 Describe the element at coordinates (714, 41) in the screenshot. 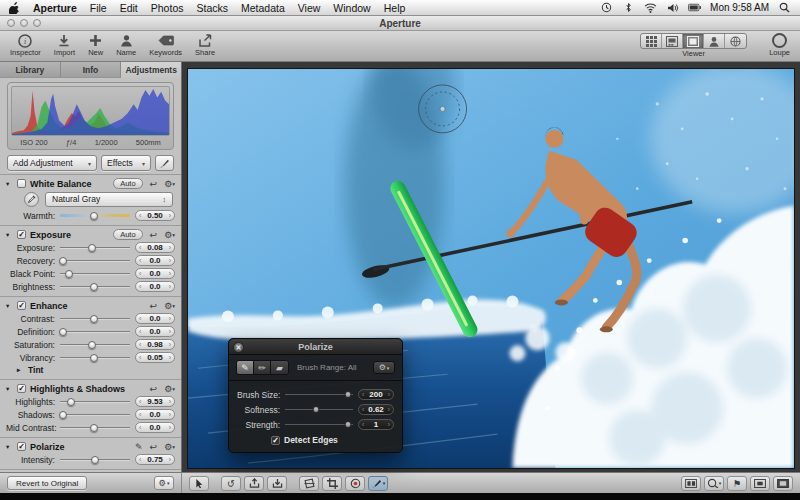

I see `faces-view-button` at that location.